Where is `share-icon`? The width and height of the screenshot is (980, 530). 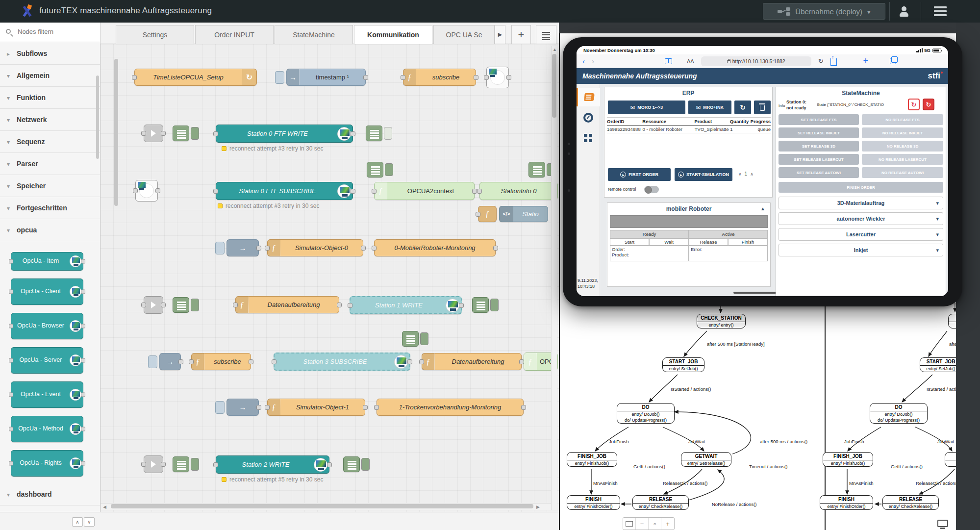
share-icon is located at coordinates (833, 62).